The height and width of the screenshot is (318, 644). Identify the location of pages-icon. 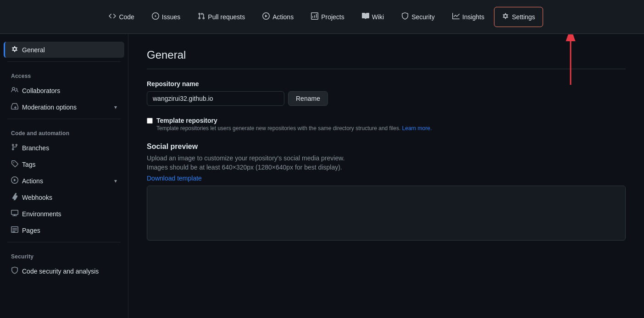
(15, 230).